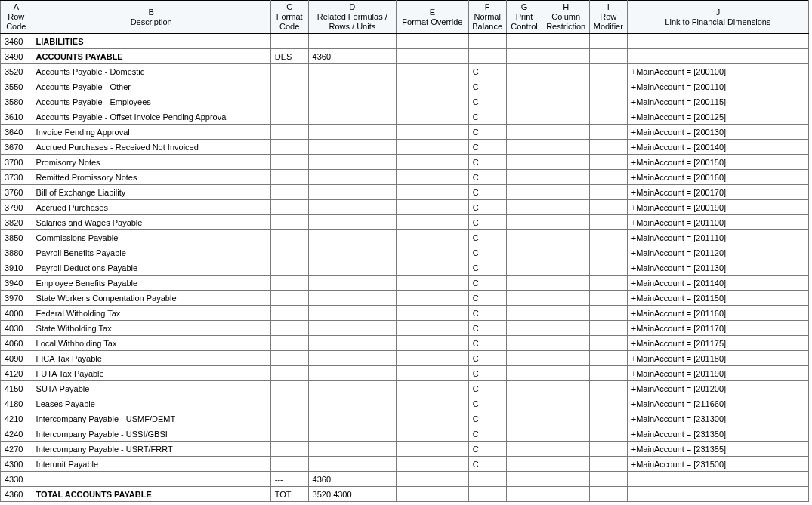  I want to click on grid-row: 3520Accounts Payable - DomesticC+MainAcc…, so click(405, 72).